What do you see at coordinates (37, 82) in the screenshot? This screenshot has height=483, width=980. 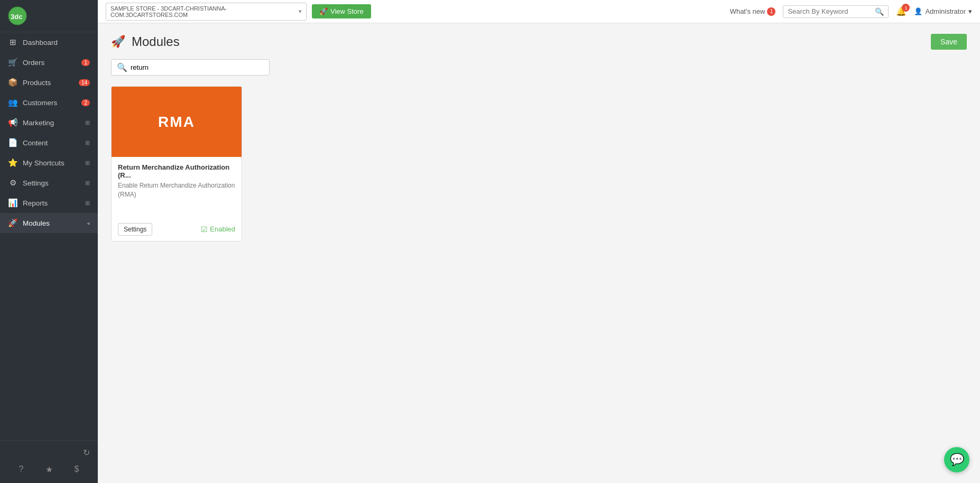 I see `sidebar-item-label: Products` at bounding box center [37, 82].